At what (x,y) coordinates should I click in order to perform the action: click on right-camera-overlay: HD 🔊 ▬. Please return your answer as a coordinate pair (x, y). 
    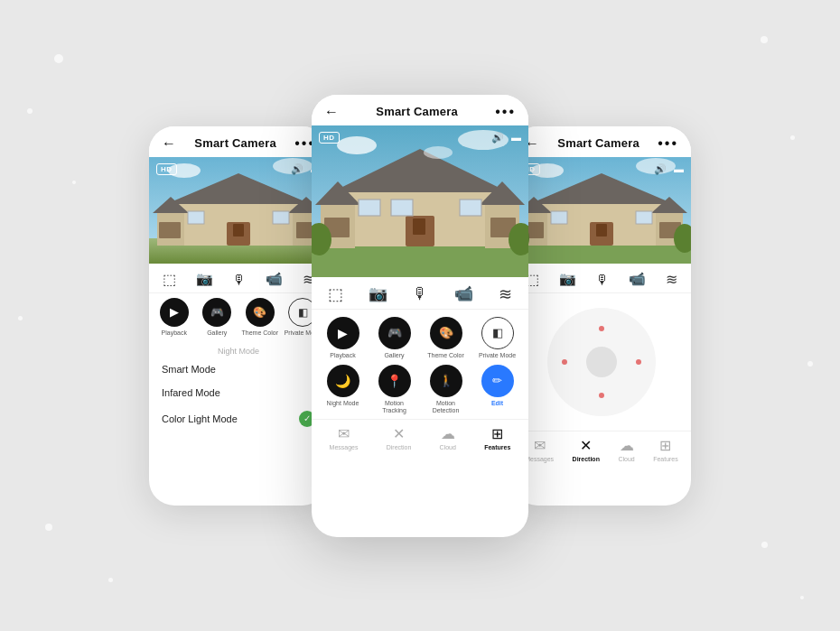
    Looking at the image, I should click on (602, 170).